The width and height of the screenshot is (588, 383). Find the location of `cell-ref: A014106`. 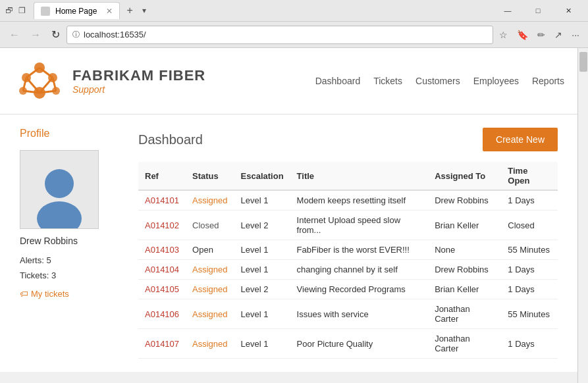

cell-ref: A014106 is located at coordinates (162, 315).